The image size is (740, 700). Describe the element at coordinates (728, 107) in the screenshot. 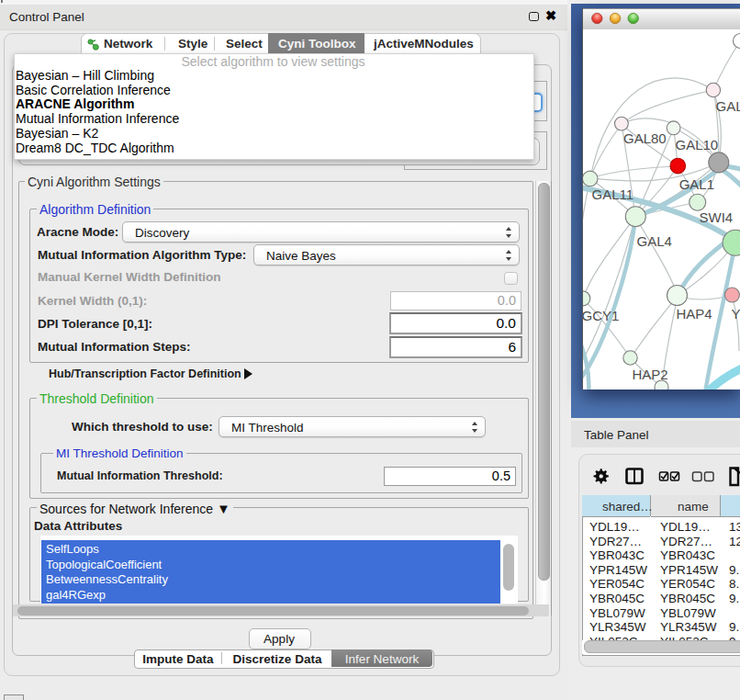

I see `svg-text: GAL7` at that location.